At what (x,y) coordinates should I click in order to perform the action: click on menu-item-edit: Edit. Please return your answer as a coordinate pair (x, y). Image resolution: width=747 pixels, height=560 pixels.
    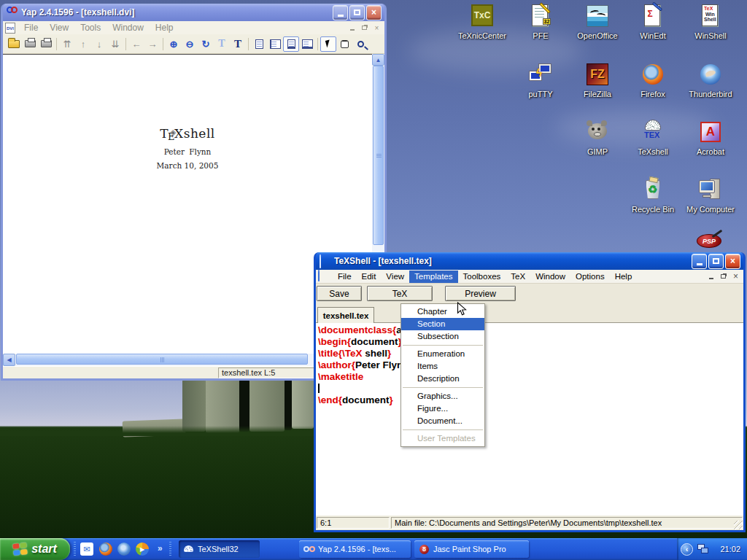
    Looking at the image, I should click on (369, 277).